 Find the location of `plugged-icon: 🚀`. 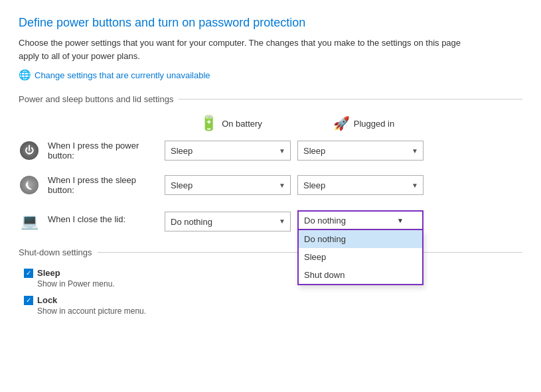

plugged-icon: 🚀 is located at coordinates (341, 123).